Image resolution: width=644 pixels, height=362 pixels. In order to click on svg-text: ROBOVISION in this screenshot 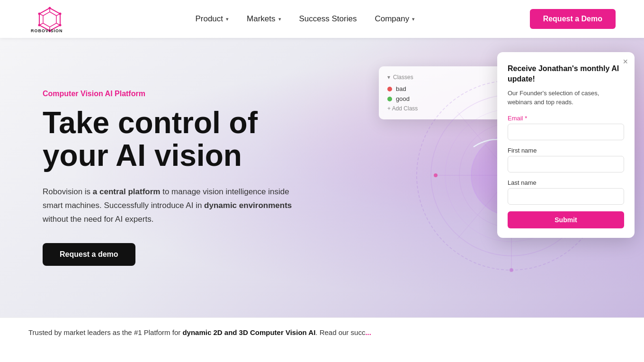, I will do `click(47, 31)`.